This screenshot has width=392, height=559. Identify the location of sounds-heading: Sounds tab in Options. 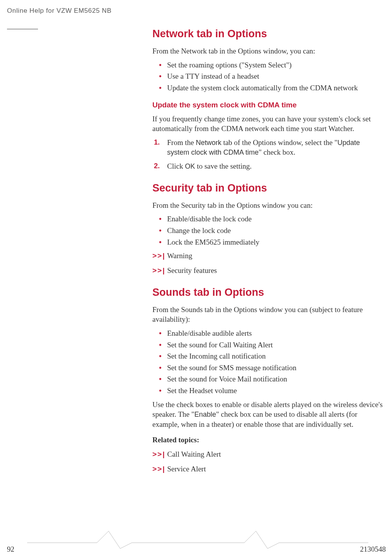
(268, 292).